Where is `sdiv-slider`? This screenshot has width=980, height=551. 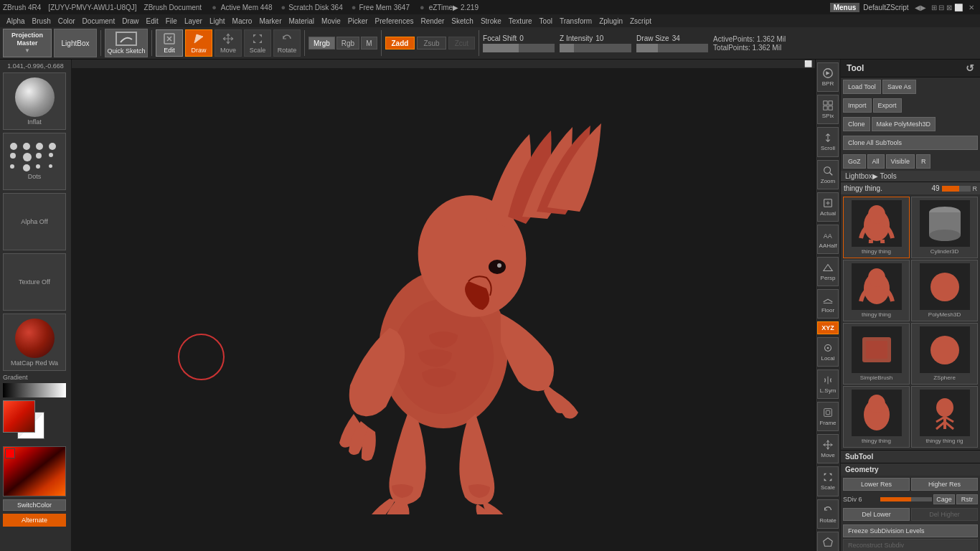 sdiv-slider is located at coordinates (906, 499).